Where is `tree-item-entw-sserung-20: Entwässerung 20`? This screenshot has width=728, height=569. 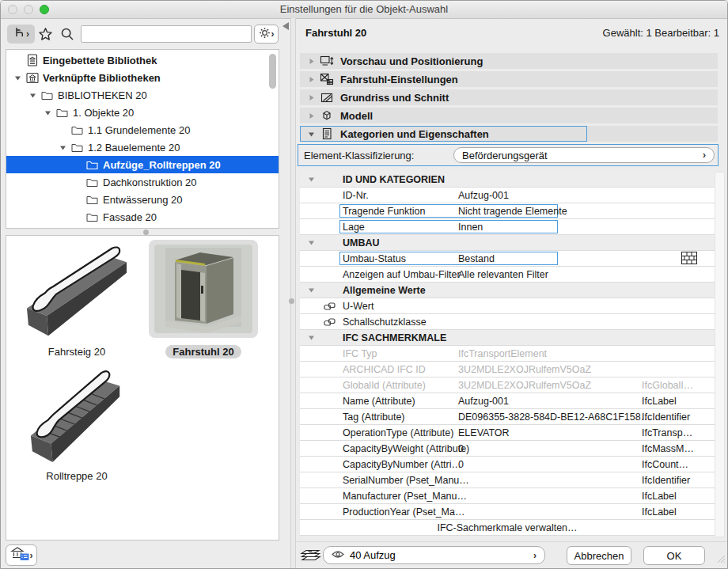 tree-item-entw-sserung-20: Entwässerung 20 is located at coordinates (142, 199).